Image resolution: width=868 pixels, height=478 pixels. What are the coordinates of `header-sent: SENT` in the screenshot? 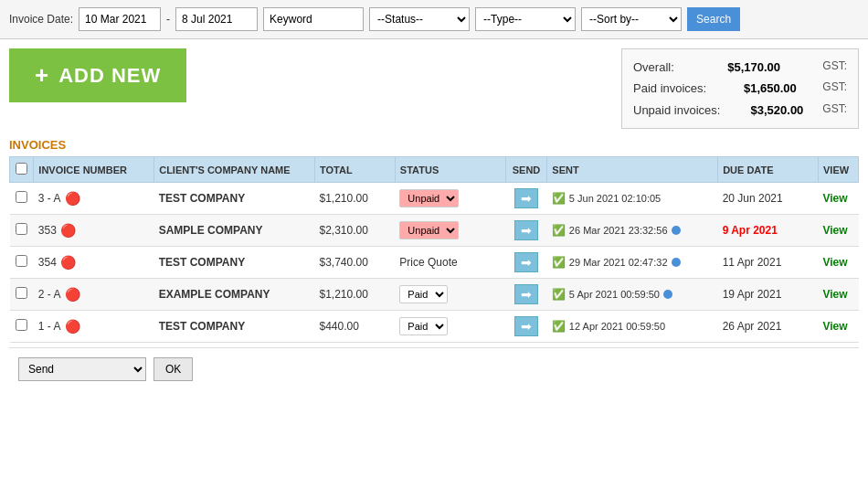 It's located at (632, 170).